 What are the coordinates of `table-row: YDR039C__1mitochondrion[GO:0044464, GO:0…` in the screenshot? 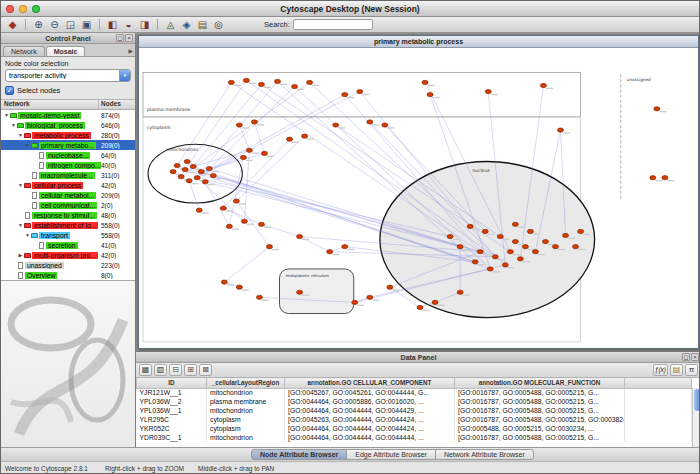 It's located at (414, 438).